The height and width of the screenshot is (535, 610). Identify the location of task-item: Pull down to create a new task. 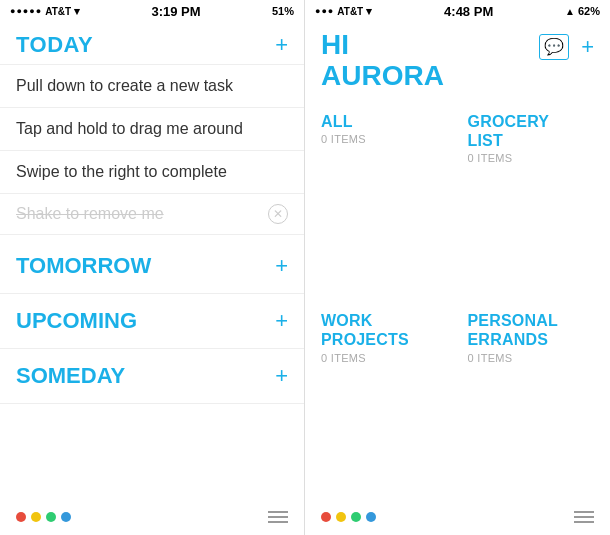
(152, 86).